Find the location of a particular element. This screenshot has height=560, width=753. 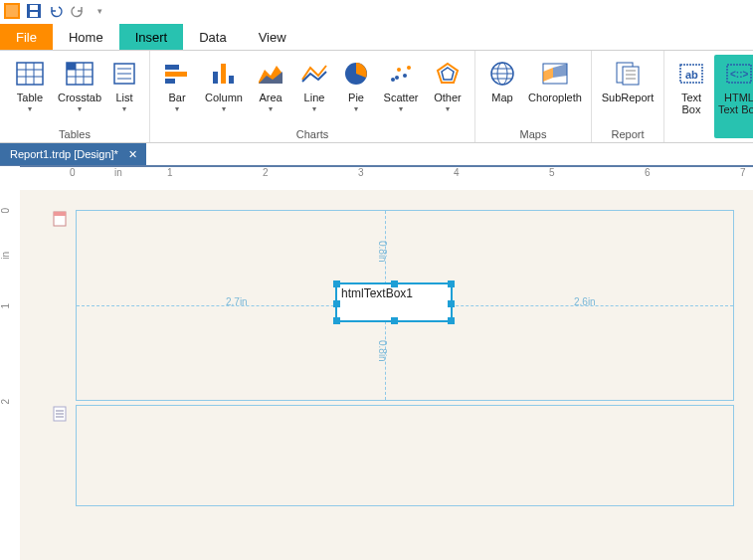

tab-file: File is located at coordinates (26, 37).